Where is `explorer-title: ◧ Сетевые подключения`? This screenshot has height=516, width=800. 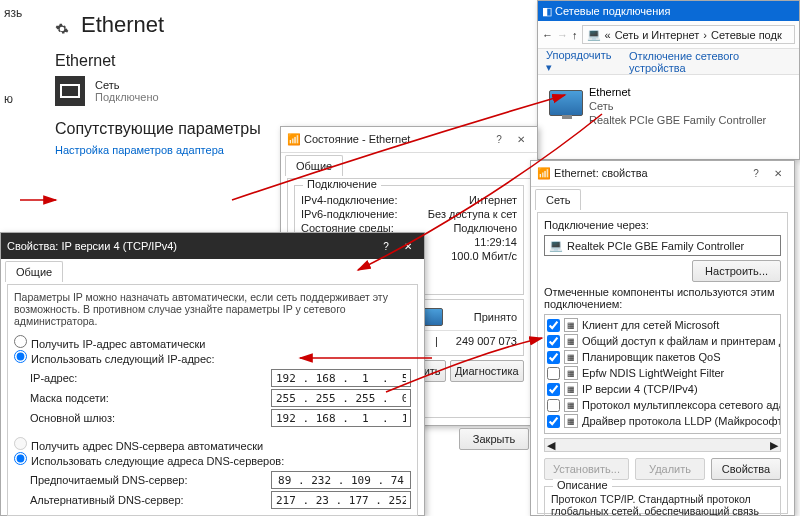
explorer-title: ◧ Сетевые подключения is located at coordinates (606, 12).